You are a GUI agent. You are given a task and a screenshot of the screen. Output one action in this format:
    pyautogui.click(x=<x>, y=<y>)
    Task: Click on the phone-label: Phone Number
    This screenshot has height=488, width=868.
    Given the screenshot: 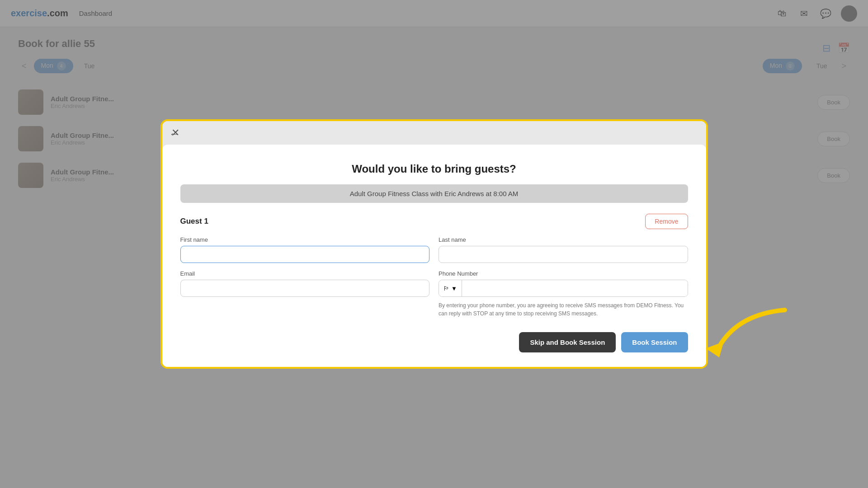 What is the action you would take?
    pyautogui.click(x=563, y=274)
    